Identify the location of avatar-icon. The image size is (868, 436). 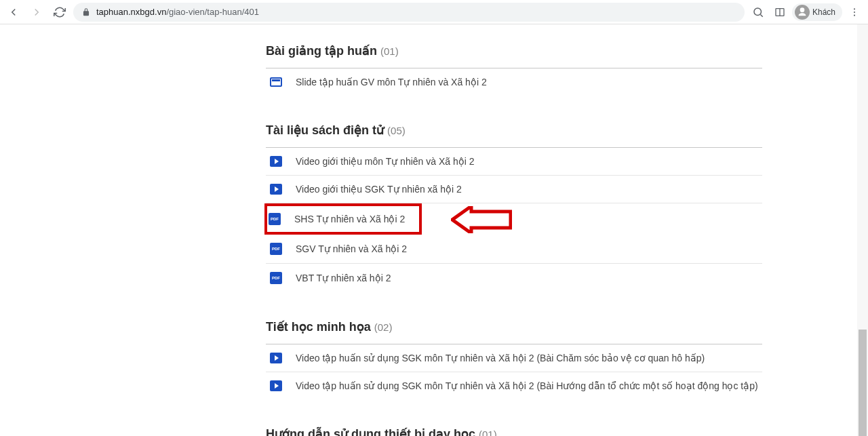
(802, 12).